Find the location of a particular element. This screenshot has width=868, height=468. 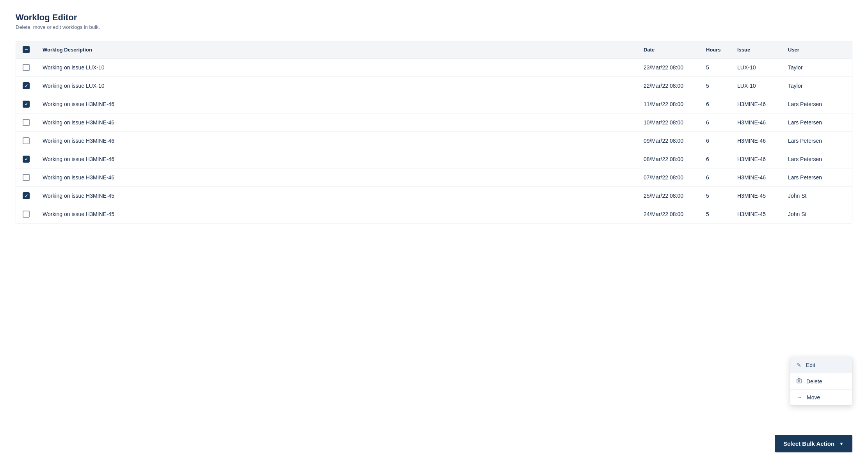

row-3-user: Lars Petersen is located at coordinates (817, 122).